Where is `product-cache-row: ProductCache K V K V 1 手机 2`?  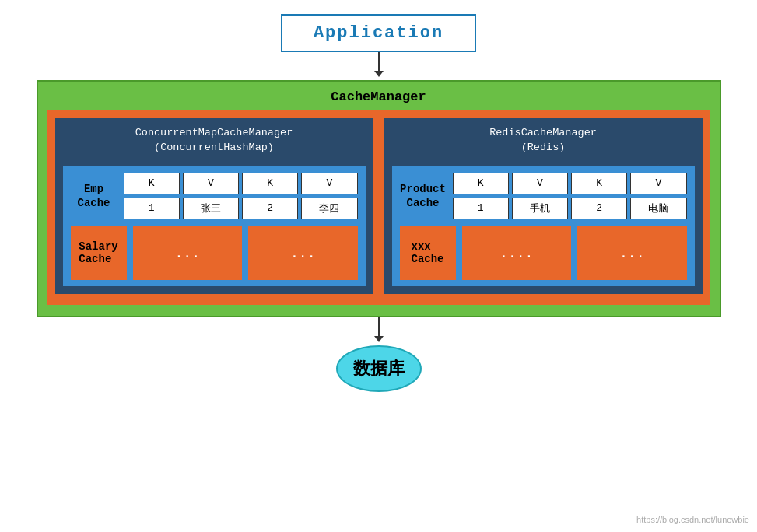
product-cache-row: ProductCache K V K V 1 手机 2 is located at coordinates (543, 196).